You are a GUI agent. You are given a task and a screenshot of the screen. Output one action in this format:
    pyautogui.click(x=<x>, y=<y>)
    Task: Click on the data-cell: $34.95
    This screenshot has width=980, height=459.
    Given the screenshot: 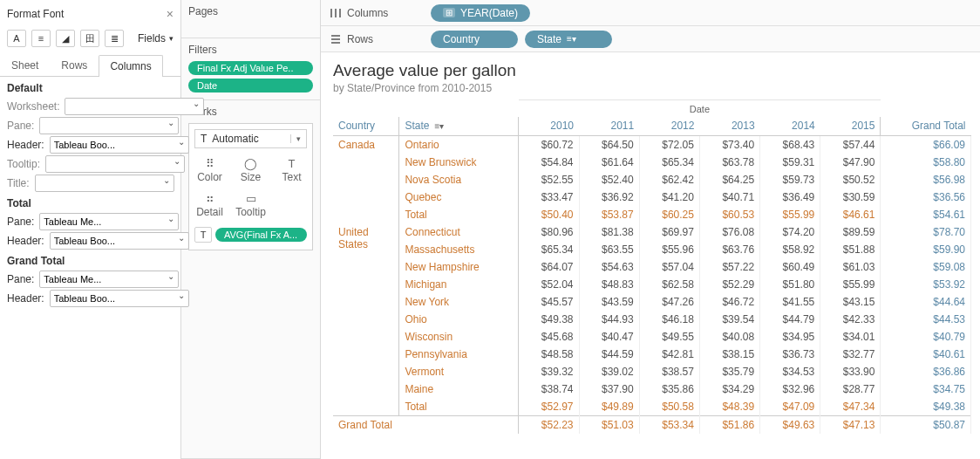 What is the action you would take?
    pyautogui.click(x=790, y=337)
    